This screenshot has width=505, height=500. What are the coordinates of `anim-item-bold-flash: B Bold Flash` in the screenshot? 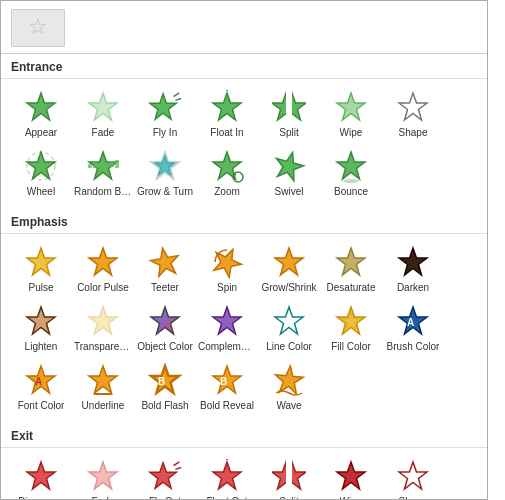 It's located at (165, 386).